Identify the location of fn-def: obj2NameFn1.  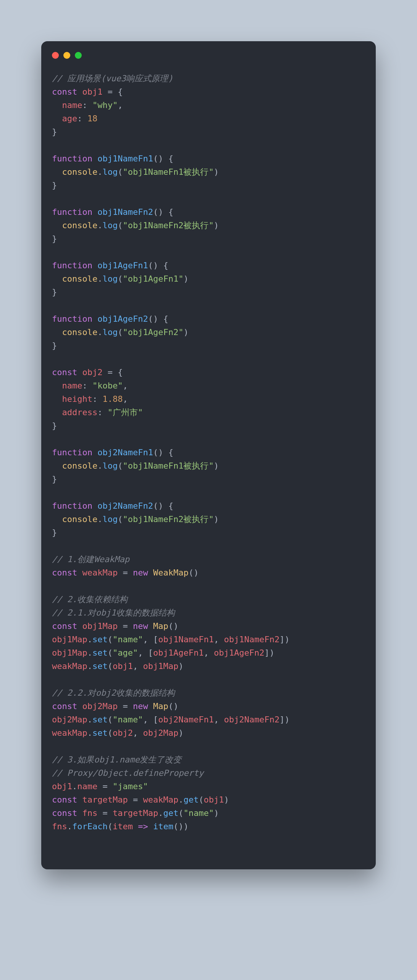
(125, 453).